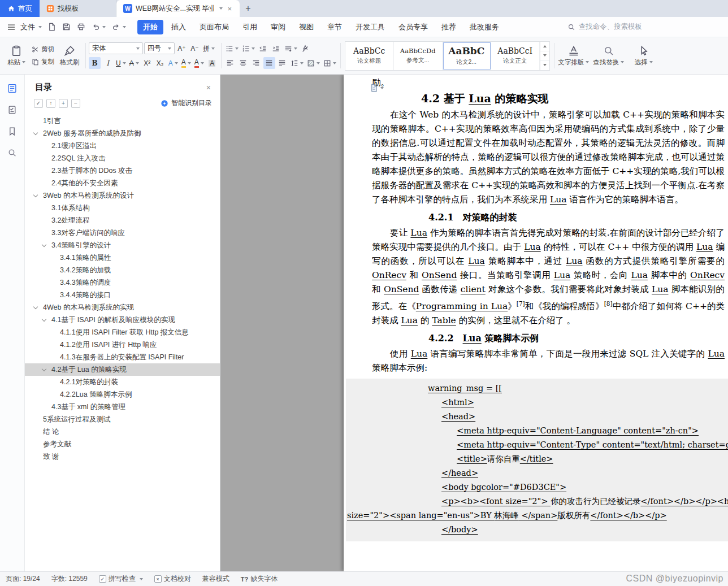 The image size is (728, 586). What do you see at coordinates (545, 57) in the screenshot?
I see `styles-scroll-down-button` at bounding box center [545, 57].